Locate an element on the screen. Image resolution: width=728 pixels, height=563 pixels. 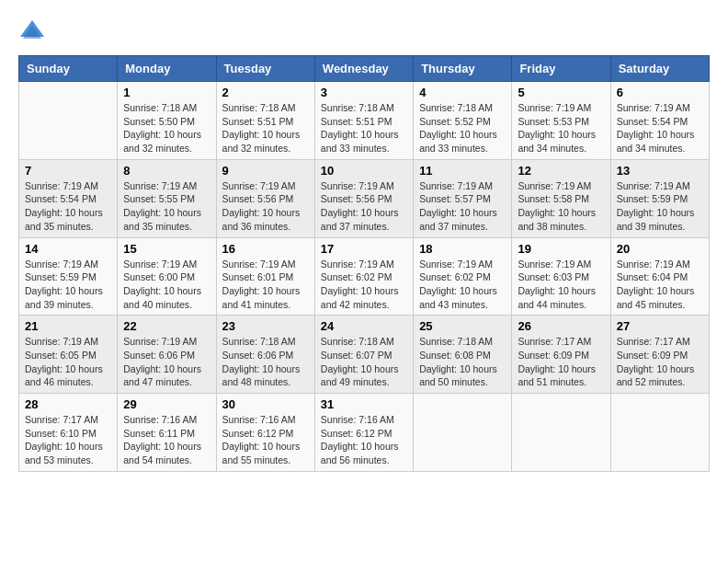
weekday-header: Wednesday is located at coordinates (364, 69).